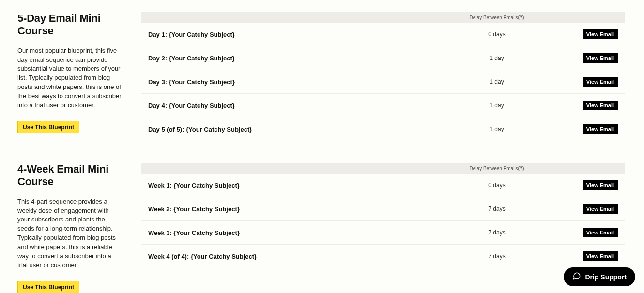  I want to click on table-row: Day 4: {Your Catchy Subject}1 dayView Em…, so click(383, 105).